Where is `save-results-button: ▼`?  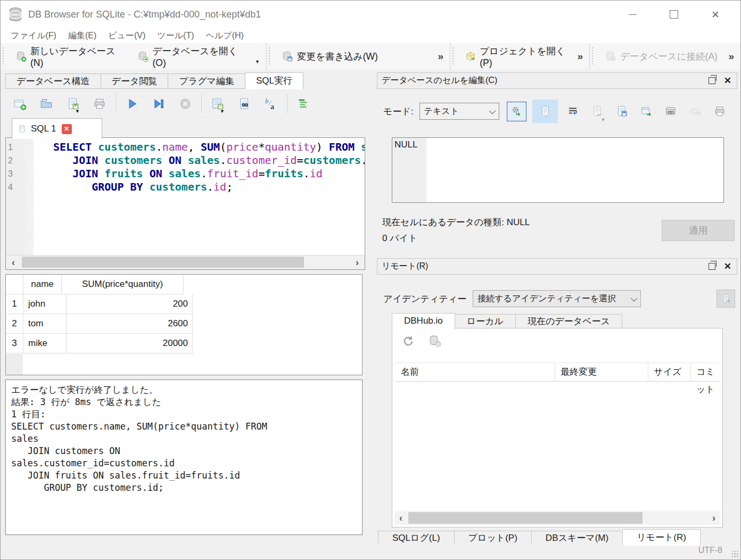
save-results-button: ▼ is located at coordinates (218, 104).